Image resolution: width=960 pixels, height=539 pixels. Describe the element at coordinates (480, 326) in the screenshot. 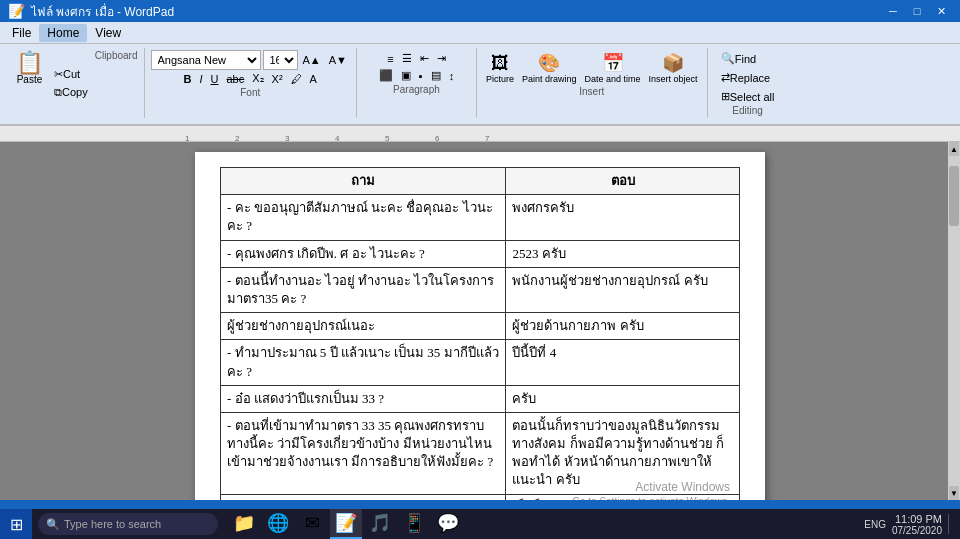

I see `table-row: ผู้ช่วยช่างกายอุปกรณ์เนอะ ผู้ช่วยด้านกาย…` at that location.